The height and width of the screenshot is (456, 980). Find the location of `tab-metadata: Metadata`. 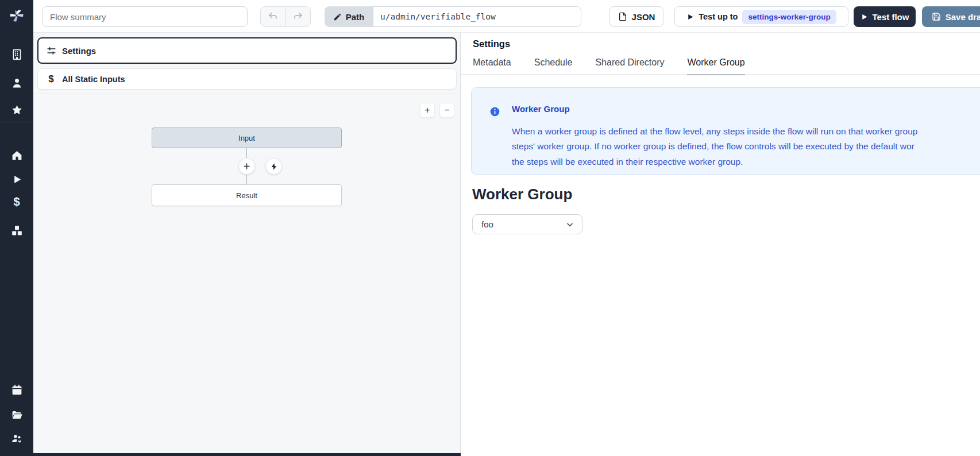

tab-metadata: Metadata is located at coordinates (492, 67).